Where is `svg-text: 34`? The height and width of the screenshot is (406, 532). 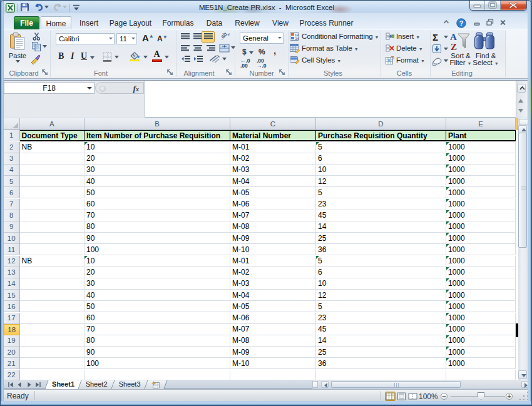
svg-text: 34 is located at coordinates (297, 39).